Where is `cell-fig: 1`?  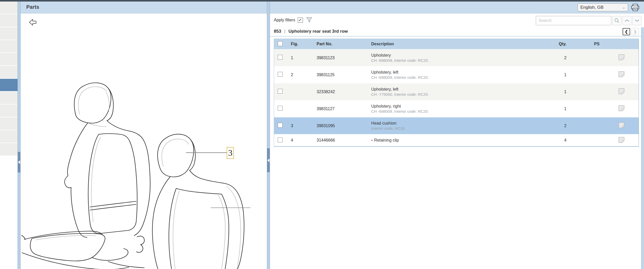 cell-fig: 1 is located at coordinates (300, 58).